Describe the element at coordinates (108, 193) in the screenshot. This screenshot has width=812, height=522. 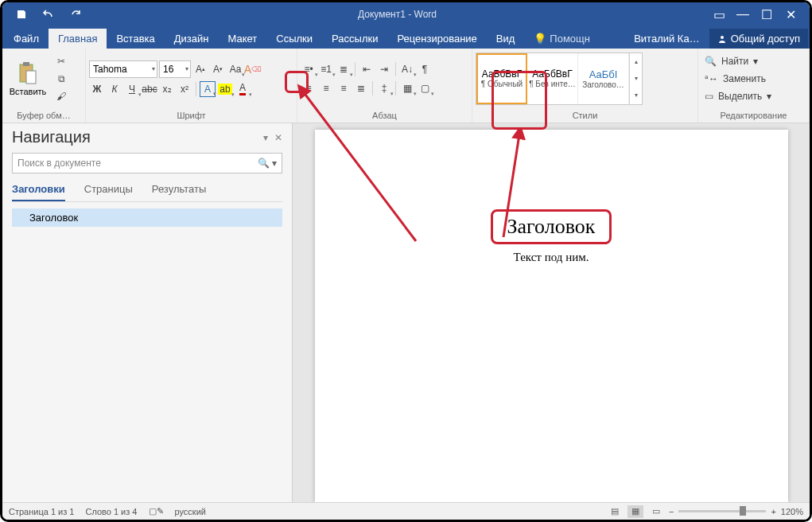
I see `nav-tab-pages: Страницы` at that location.